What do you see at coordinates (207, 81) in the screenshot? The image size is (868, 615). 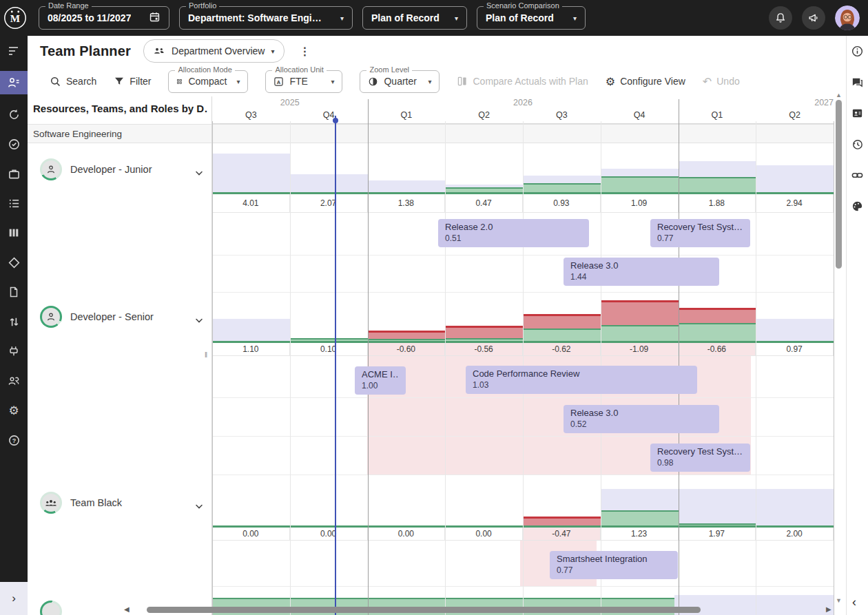 I see `allocation-mode-value: Compact` at bounding box center [207, 81].